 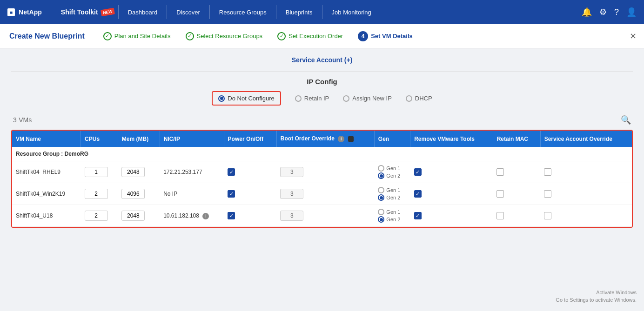 What do you see at coordinates (452, 216) in the screenshot?
I see `vm-remove-vmware-3: ✓` at bounding box center [452, 216].